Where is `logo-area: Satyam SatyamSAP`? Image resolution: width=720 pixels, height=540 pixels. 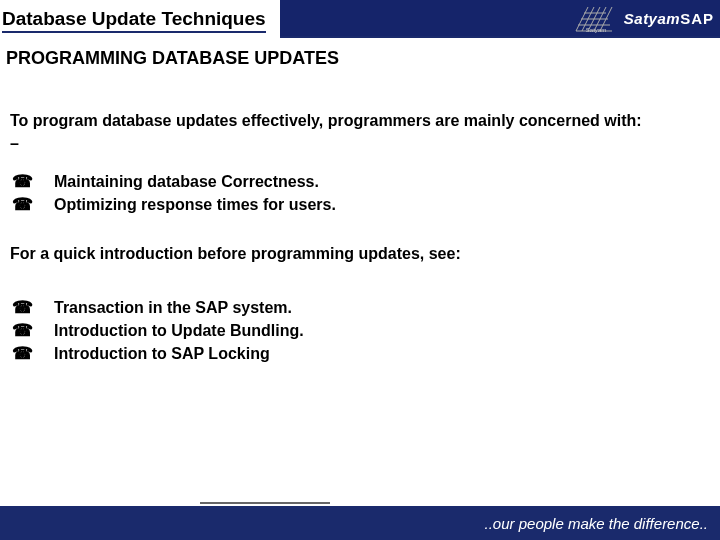
logo-area: Satyam SatyamSAP is located at coordinates (644, 18).